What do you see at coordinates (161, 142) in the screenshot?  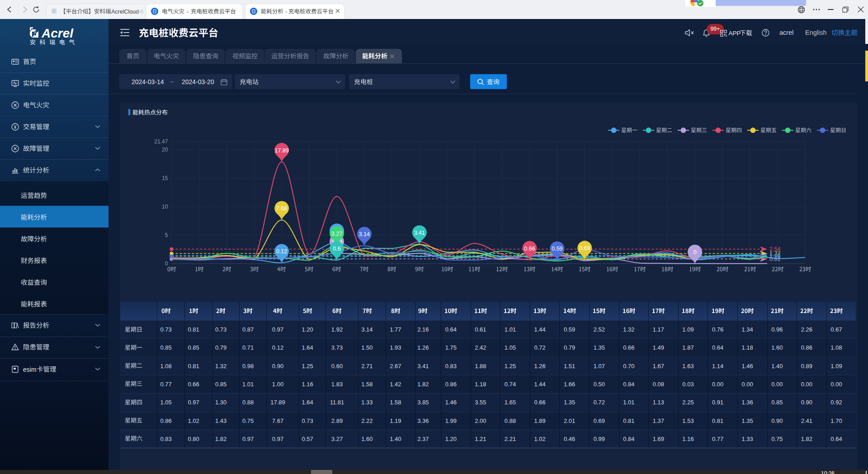 I see `svg-text: 21.47` at bounding box center [161, 142].